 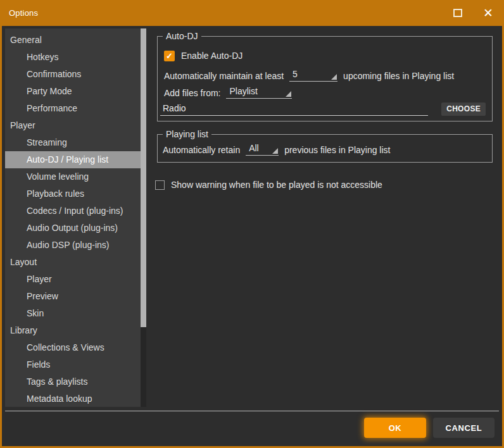 I want to click on sidebar-item-collections-views: Collections & Views, so click(x=73, y=348).